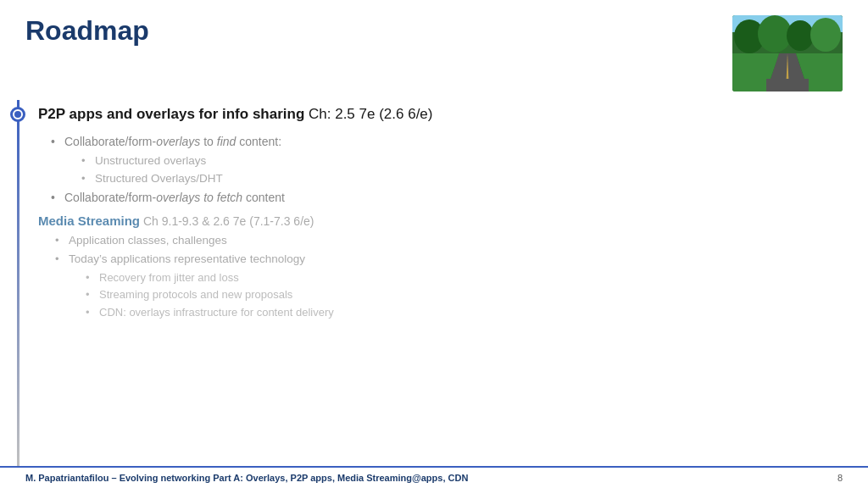 The width and height of the screenshot is (868, 488). What do you see at coordinates (19, 283) in the screenshot?
I see `vertical-line` at bounding box center [19, 283].